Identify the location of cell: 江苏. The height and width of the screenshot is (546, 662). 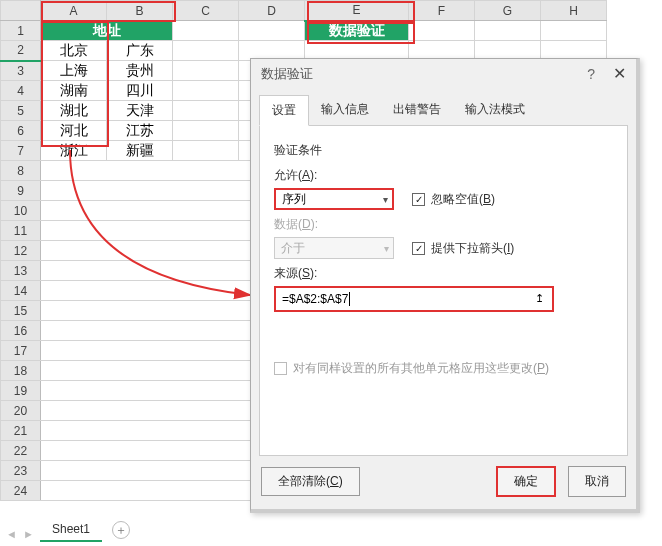
(140, 131).